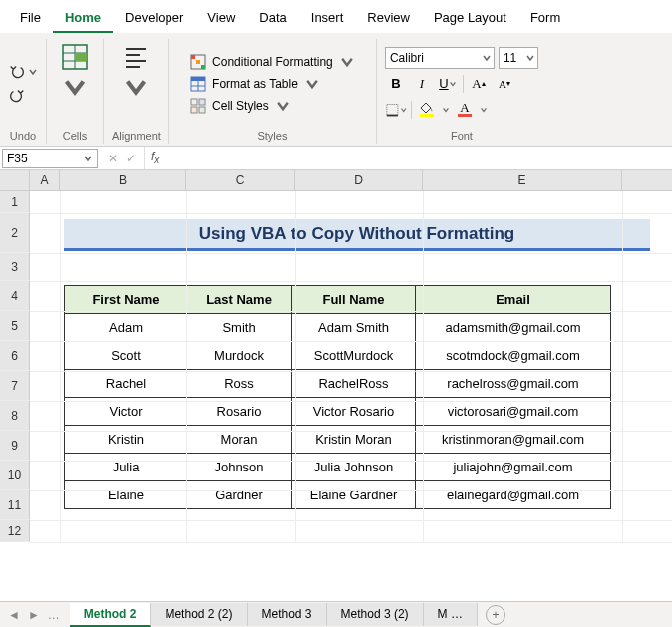 The width and height of the screenshot is (672, 627). What do you see at coordinates (136, 72) in the screenshot?
I see `alignment-button` at bounding box center [136, 72].